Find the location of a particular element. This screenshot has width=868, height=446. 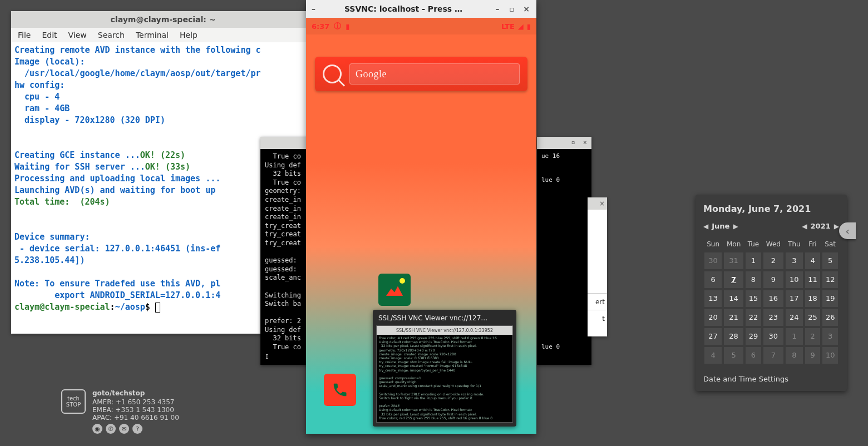

minimize-icon: – is located at coordinates (497, 9).